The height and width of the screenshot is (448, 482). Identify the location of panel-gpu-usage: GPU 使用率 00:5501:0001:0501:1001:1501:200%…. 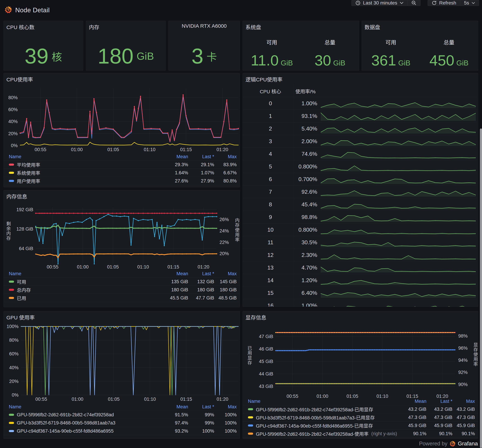
(122, 375).